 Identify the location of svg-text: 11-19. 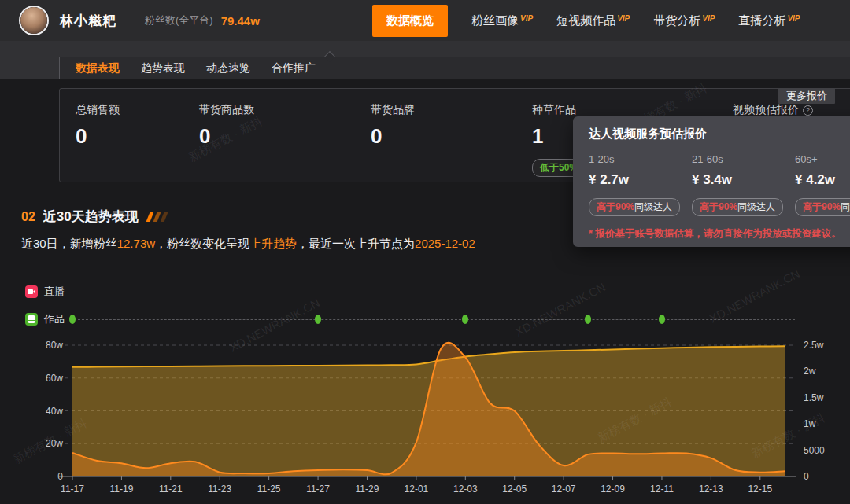
(122, 489).